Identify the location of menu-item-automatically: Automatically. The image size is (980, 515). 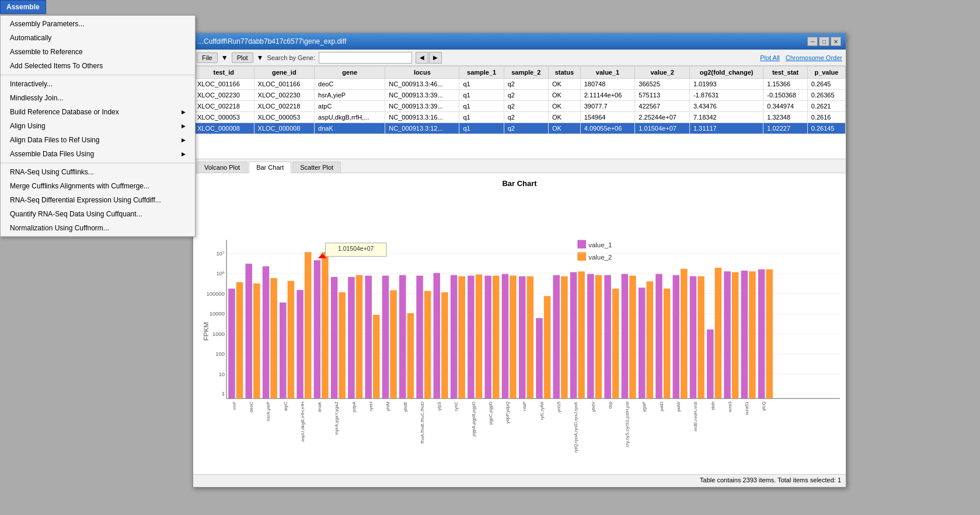
(98, 38).